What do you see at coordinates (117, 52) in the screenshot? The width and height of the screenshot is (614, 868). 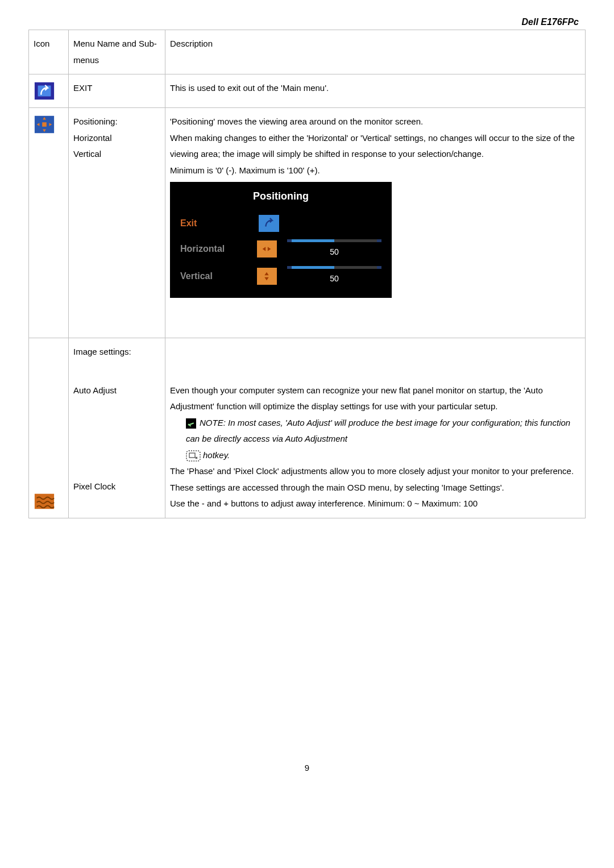 I see `col-menu-header: Menu Name and Sub-menus` at bounding box center [117, 52].